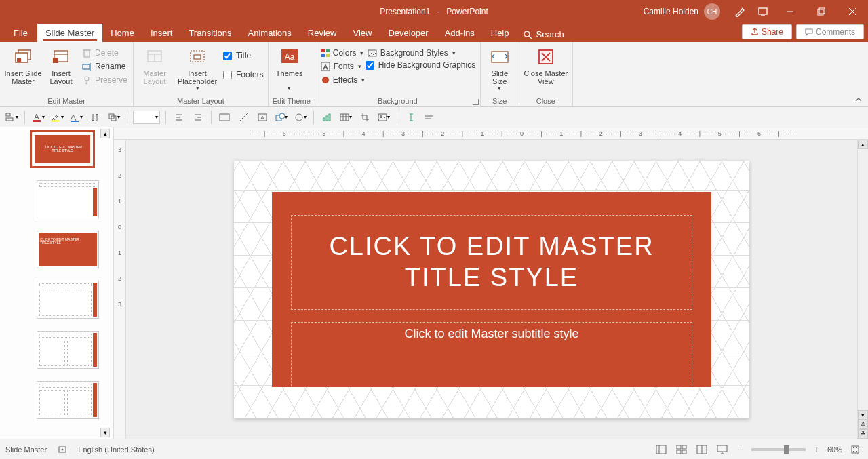 The image size is (868, 459). What do you see at coordinates (763, 12) in the screenshot?
I see `display-options-icon` at bounding box center [763, 12].